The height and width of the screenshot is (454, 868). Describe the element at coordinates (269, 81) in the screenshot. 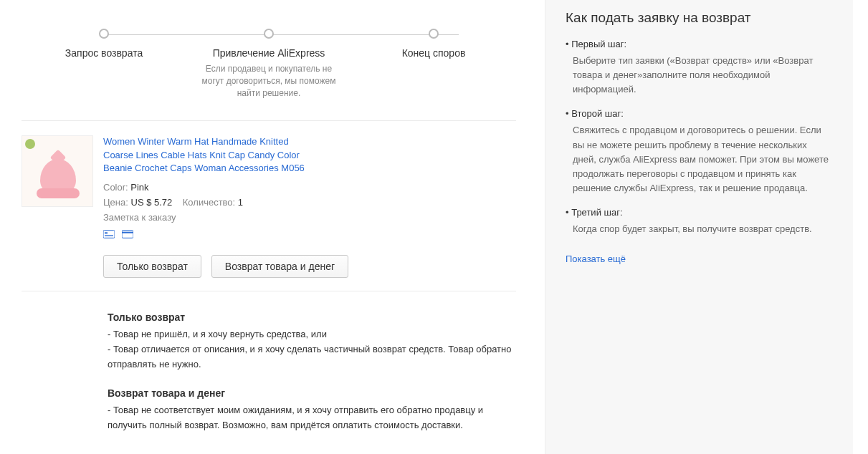

I see `step-desc: Если продавец и покупатель не могут дого…` at that location.